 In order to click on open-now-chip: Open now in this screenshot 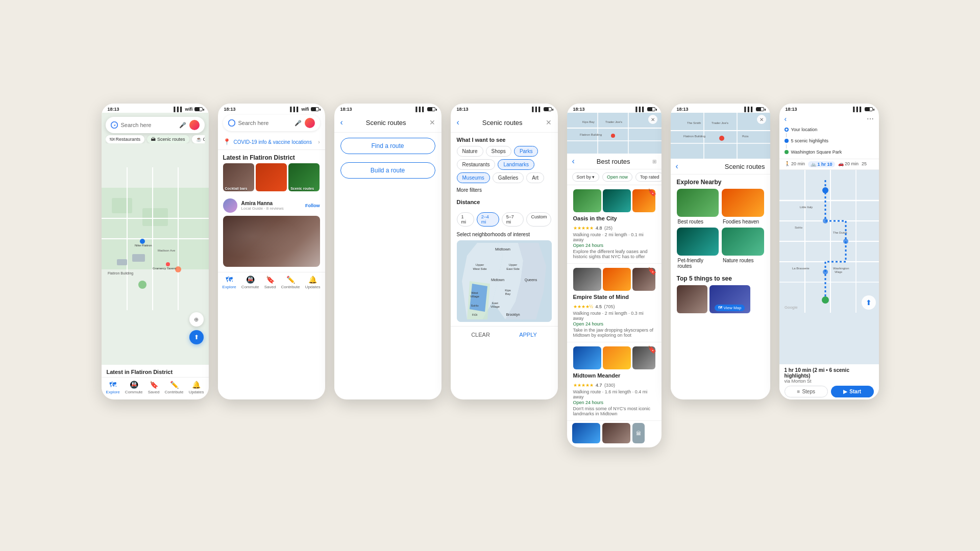, I will do `click(618, 177)`.